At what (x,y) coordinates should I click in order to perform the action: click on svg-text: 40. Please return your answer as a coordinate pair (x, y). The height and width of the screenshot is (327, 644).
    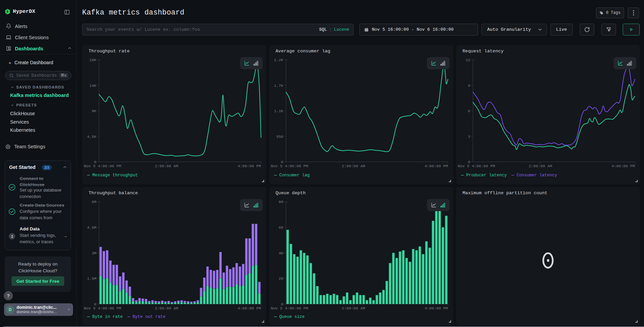
    Looking at the image, I should click on (281, 253).